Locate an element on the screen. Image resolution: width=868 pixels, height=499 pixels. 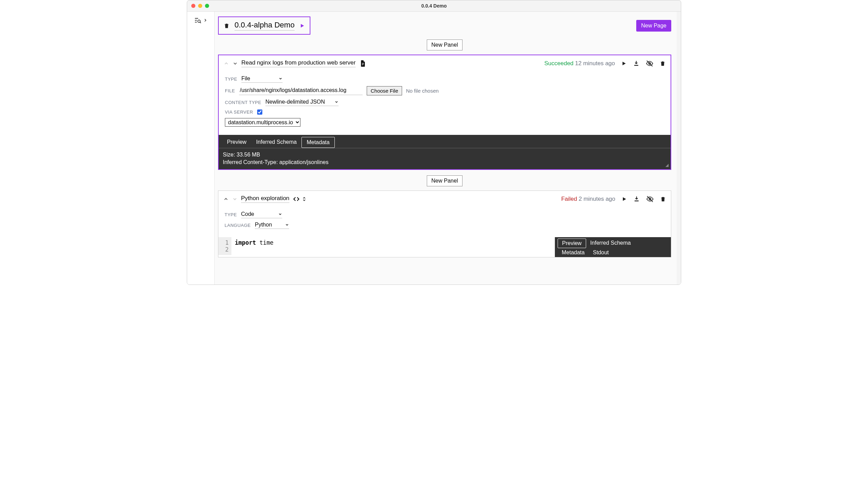
type-select: Code is located at coordinates (262, 215).